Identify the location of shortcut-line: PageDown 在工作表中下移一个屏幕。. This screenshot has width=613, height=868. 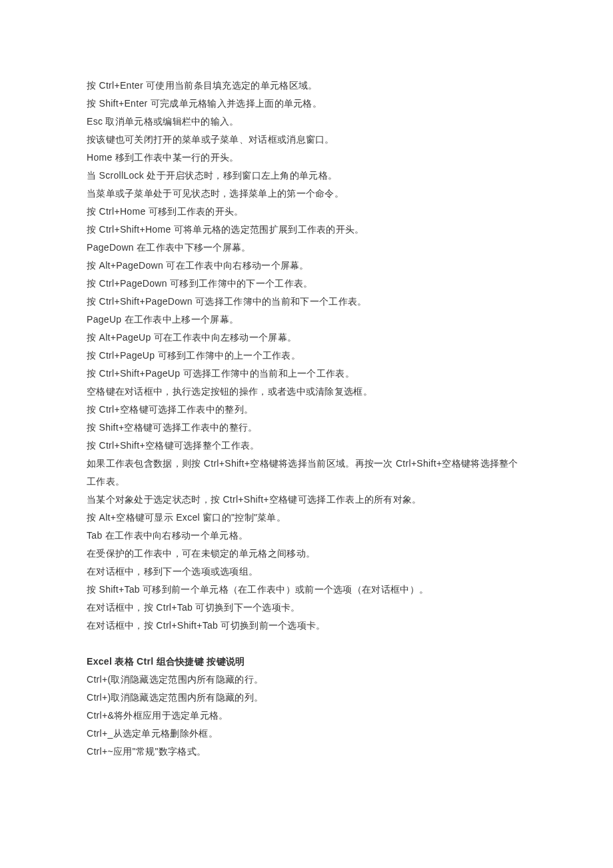
(306, 248).